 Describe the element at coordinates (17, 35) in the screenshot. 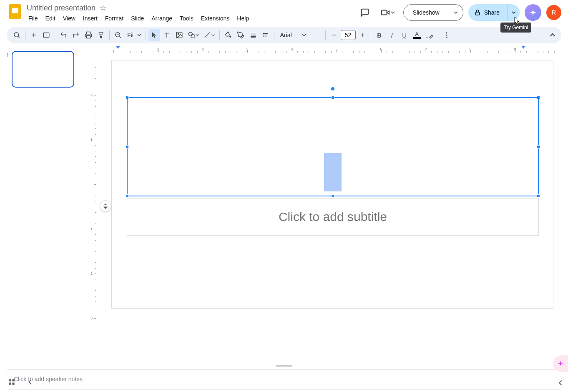

I see `search-menus-icon` at that location.